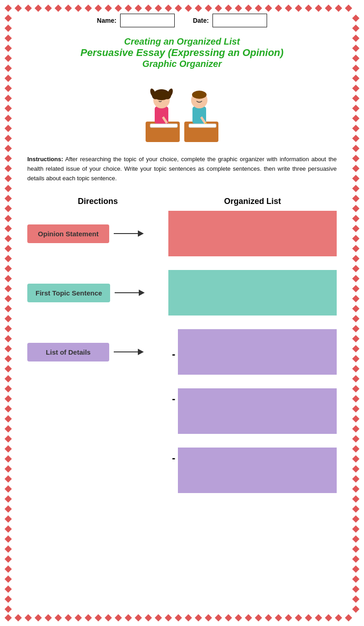 This screenshot has height=626, width=364. Describe the element at coordinates (182, 169) in the screenshot. I see `instructions-text: Instructions: After researching the topi…` at that location.